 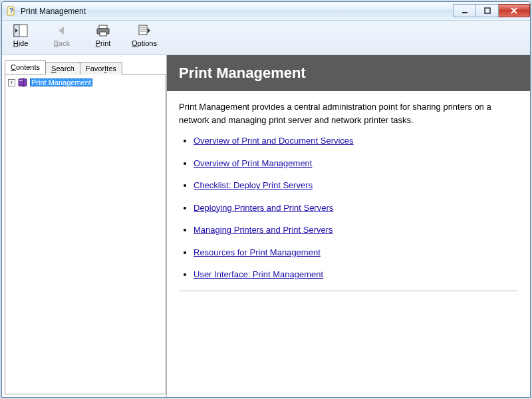 What do you see at coordinates (21, 35) in the screenshot?
I see `hide-button: Hide` at bounding box center [21, 35].